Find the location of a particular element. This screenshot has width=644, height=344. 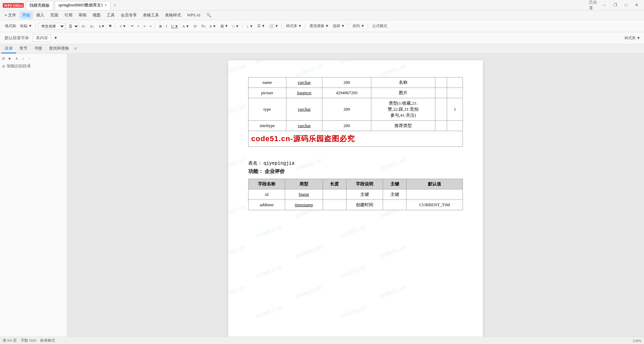

expand-icon: ⊞ is located at coordinates (3, 58).